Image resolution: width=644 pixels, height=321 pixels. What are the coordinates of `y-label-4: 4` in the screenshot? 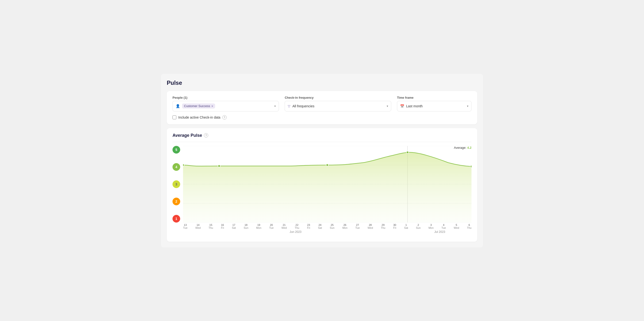 It's located at (176, 167).